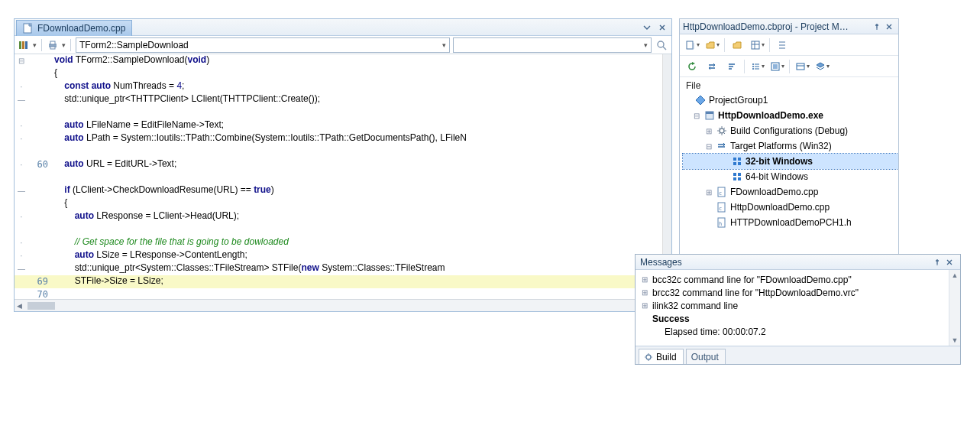 The image size is (980, 429). What do you see at coordinates (802, 67) in the screenshot?
I see `config-button` at bounding box center [802, 67].